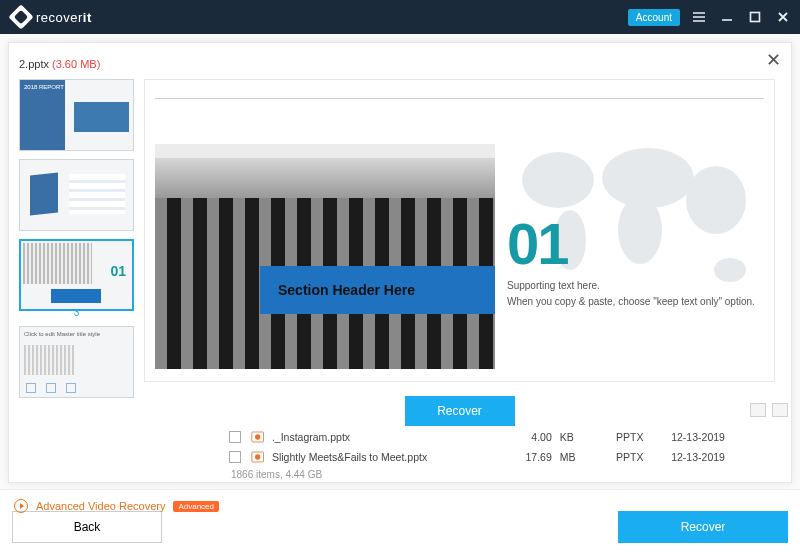 This screenshot has height=553, width=800. Describe the element at coordinates (727, 17) in the screenshot. I see `window-minimize-icon` at that location.